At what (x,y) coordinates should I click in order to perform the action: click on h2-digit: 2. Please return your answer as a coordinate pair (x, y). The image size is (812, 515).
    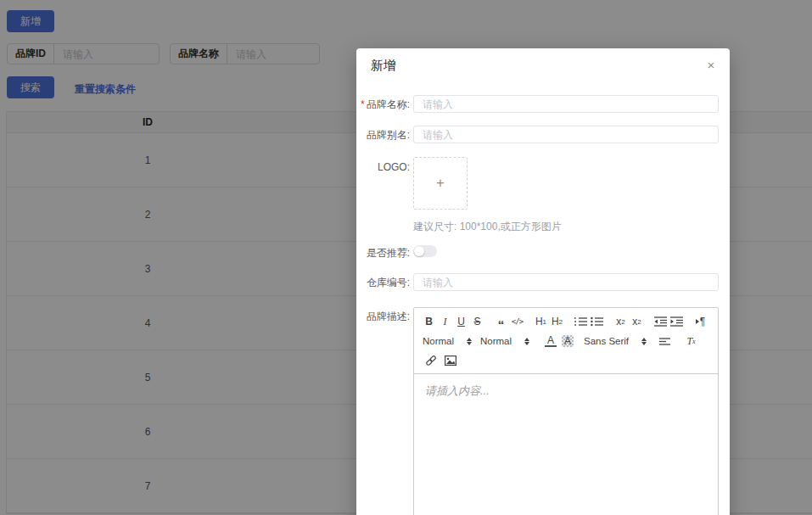
    Looking at the image, I should click on (561, 322).